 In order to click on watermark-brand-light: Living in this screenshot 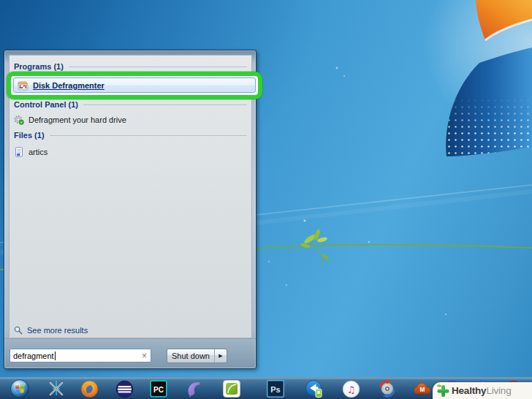, I will do `click(498, 390)`.